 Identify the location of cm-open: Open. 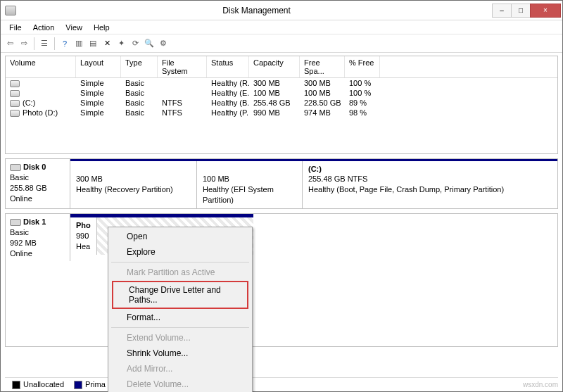
(180, 236).